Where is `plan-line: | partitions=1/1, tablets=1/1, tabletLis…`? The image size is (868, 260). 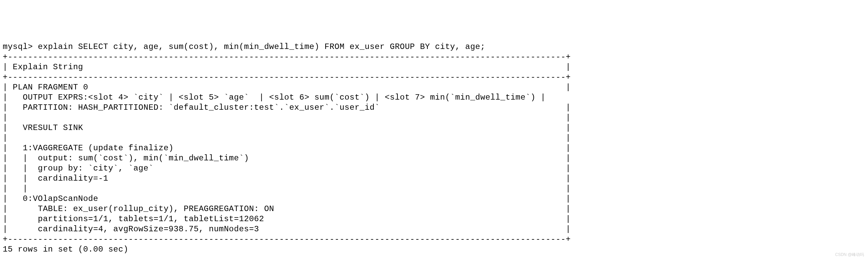
plan-line: | partitions=1/1, tablets=1/1, tabletLis… is located at coordinates (287, 219).